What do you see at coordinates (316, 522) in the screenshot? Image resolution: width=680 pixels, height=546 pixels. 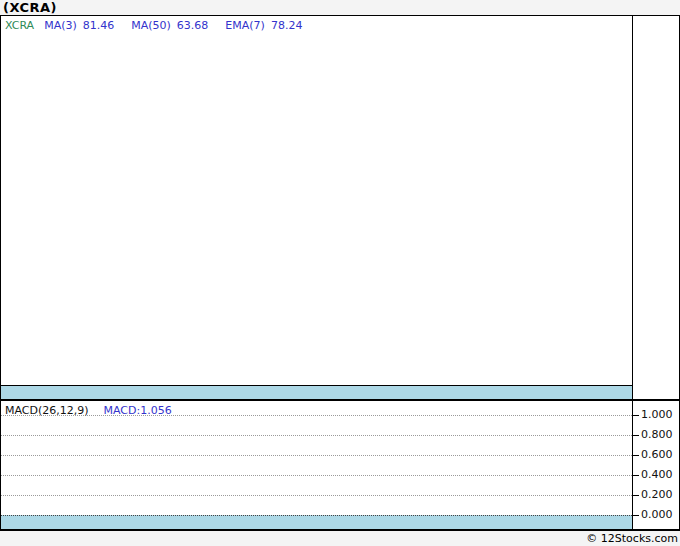 I see `macd-time-axis-strip` at bounding box center [316, 522].